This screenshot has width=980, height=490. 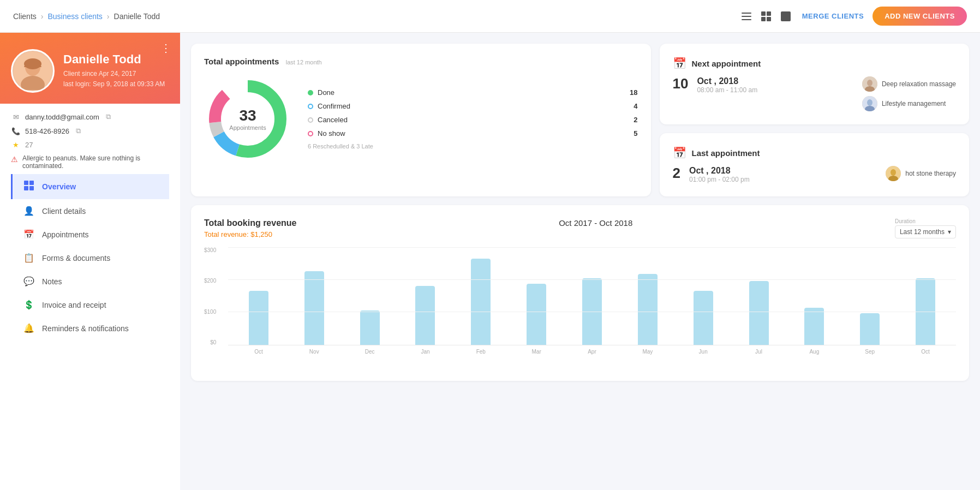 I want to click on last-appointment-card: 📅 Last appointment 2 Oct , 2018 01:00 pm…, so click(x=815, y=165).